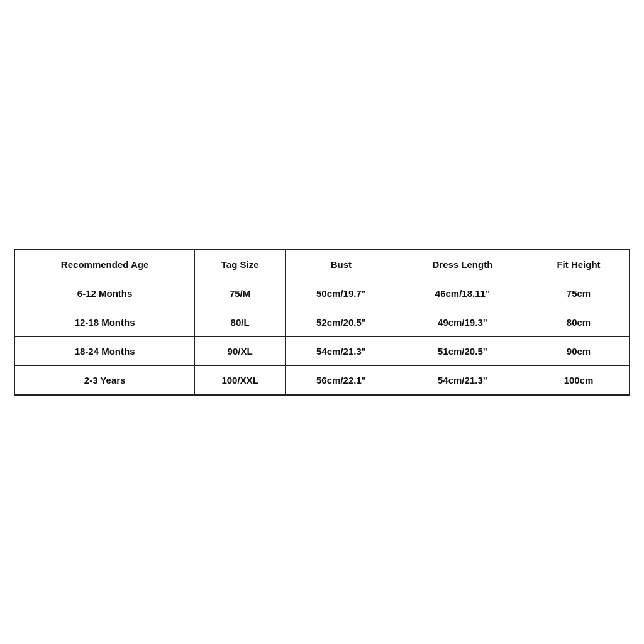 Image resolution: width=644 pixels, height=644 pixels. What do you see at coordinates (104, 322) in the screenshot?
I see `cell-age-1: 12-18 Months` at bounding box center [104, 322].